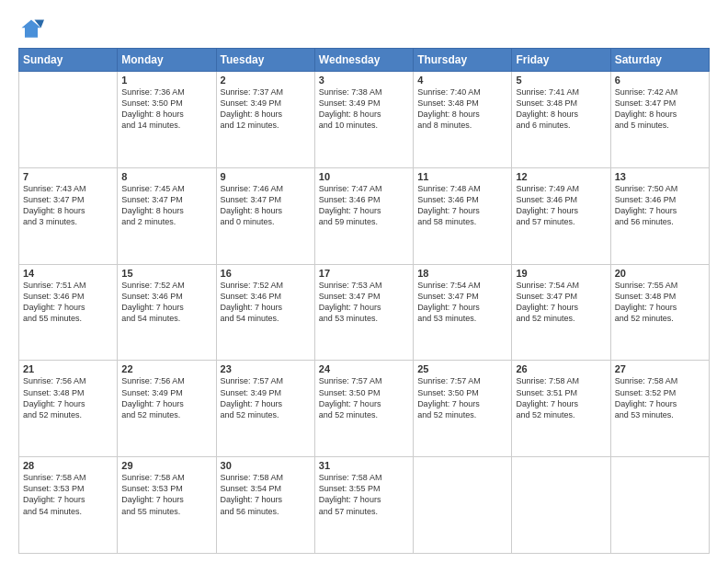 The height and width of the screenshot is (563, 728). Describe the element at coordinates (364, 61) in the screenshot. I see `weekday-header-row: SundayMondayTuesdayWednesdayThursdayFrid…` at that location.